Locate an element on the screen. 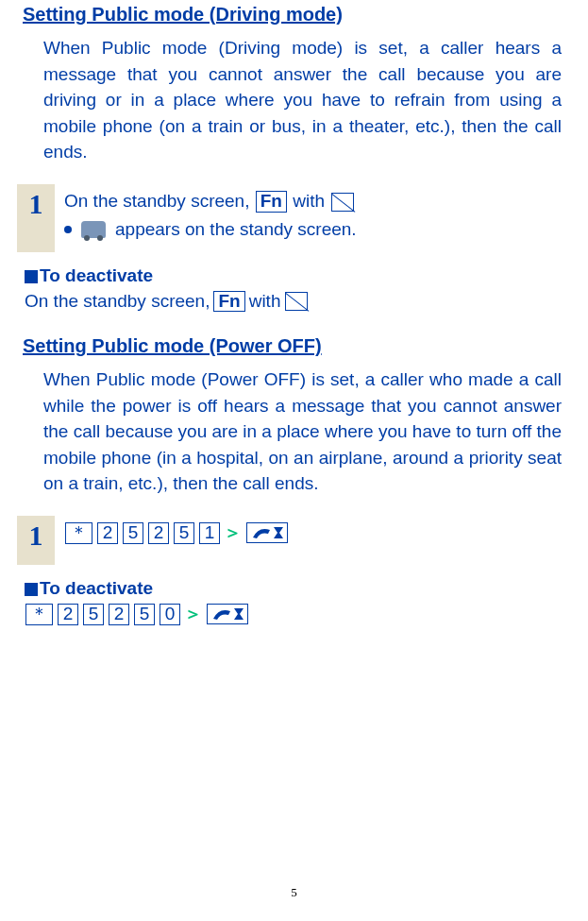  bullet-icon is located at coordinates (68, 230).